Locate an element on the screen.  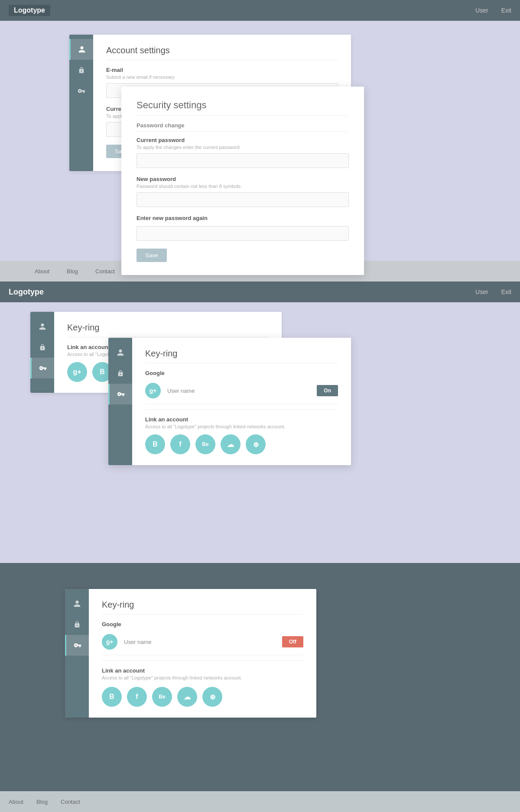
link-sublabel-fg: Access to all "Logotype" projects throug… is located at coordinates (242, 427).